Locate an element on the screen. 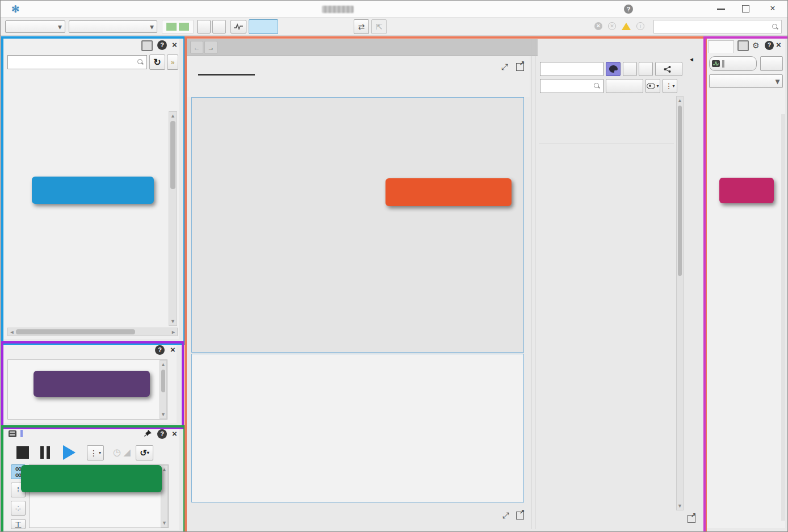  popout-property-icon is located at coordinates (691, 519).